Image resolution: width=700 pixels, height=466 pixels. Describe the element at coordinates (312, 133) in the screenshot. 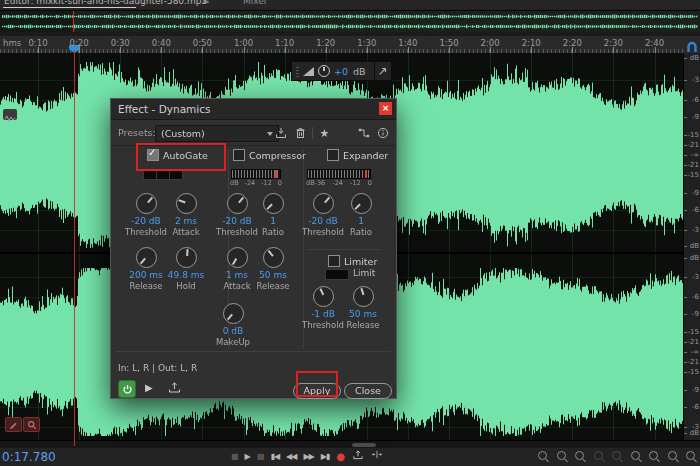

I see `toolbar-separator` at that location.